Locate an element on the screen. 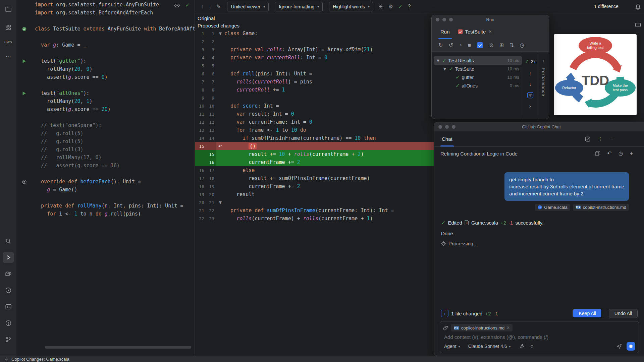  rerun-icon: ↻ is located at coordinates (441, 45).